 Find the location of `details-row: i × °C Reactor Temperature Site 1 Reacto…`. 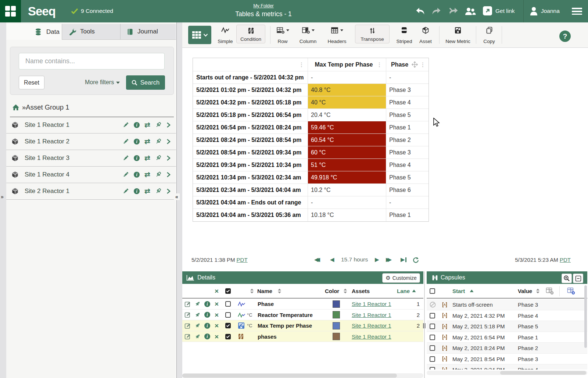

details-row: i × °C Reactor Temperature Site 1 Reacto… is located at coordinates (303, 315).